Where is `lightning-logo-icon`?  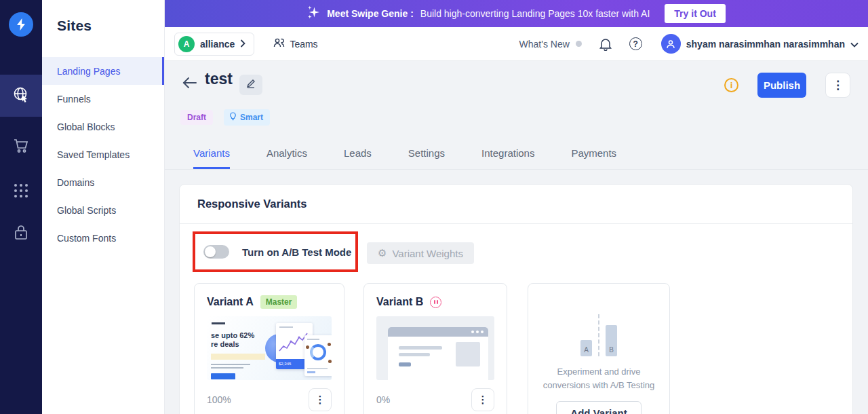 lightning-logo-icon is located at coordinates (21, 24).